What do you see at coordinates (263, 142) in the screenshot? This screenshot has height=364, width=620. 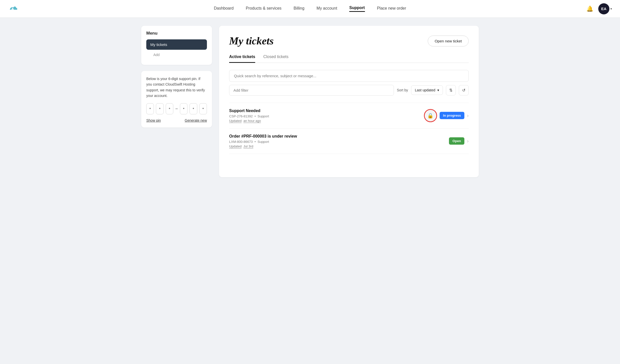 I see `ticket-dept-2: Support` at bounding box center [263, 142].